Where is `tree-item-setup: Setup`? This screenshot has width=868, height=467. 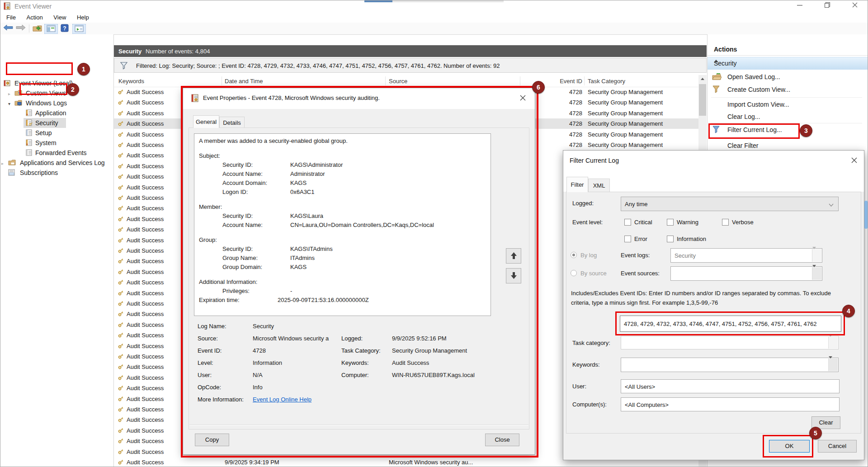
tree-item-setup: Setup is located at coordinates (57, 133).